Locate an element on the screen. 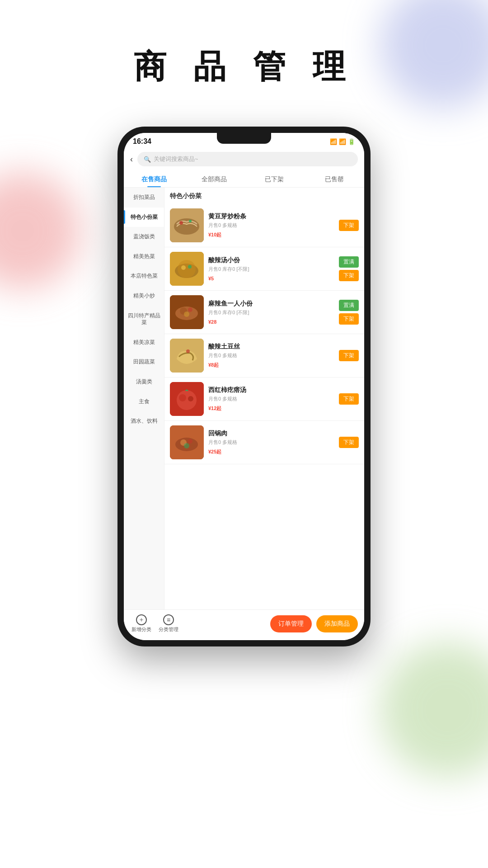  search-icon: 🔍 is located at coordinates (147, 159).